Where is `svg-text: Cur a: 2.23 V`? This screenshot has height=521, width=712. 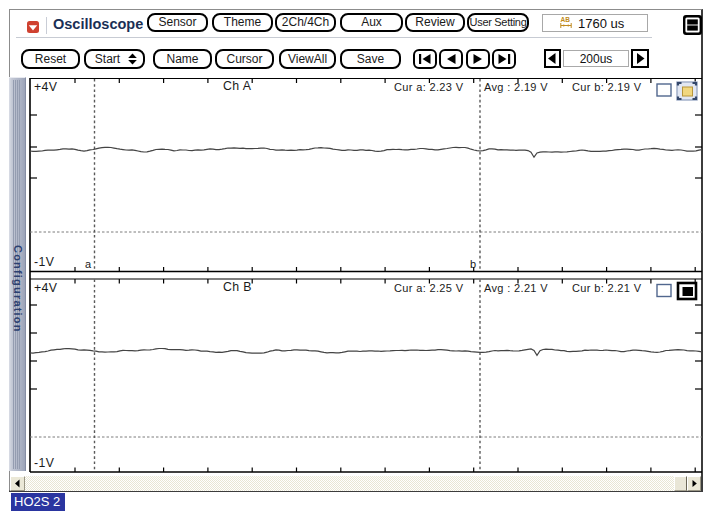
svg-text: Cur a: 2.23 V is located at coordinates (429, 87).